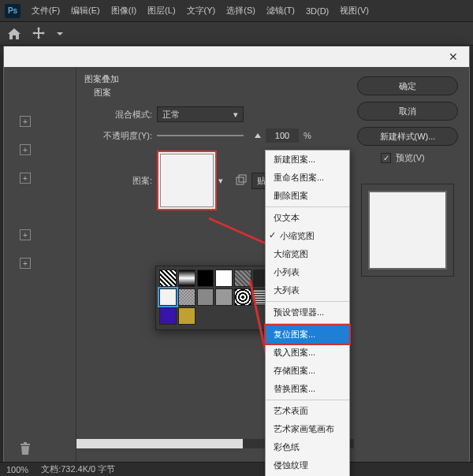 The image size is (473, 476). What do you see at coordinates (307, 429) in the screenshot?
I see `ctx-preset-brush: 艺术家画笔画布` at bounding box center [307, 429].